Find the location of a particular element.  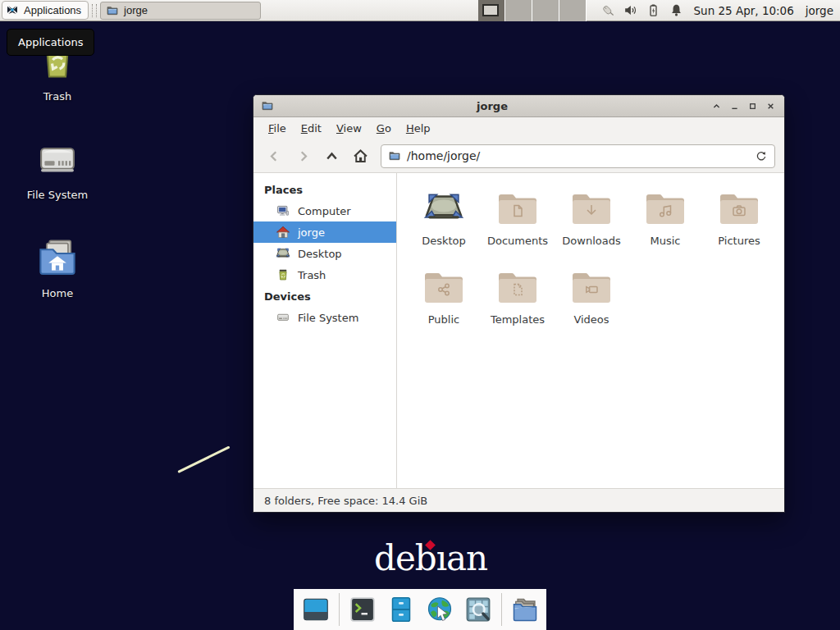

file-item-music: Music is located at coordinates (665, 225).